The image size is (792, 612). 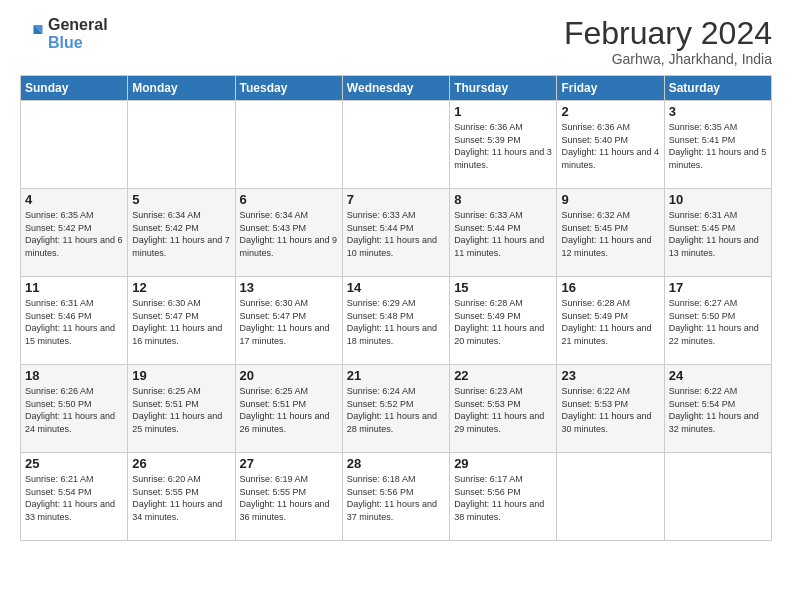 I want to click on calendar-week-row: 4Sunrise: 6:35 AM Sunset: 5:42 PM Daylig…, so click(x=396, y=233).